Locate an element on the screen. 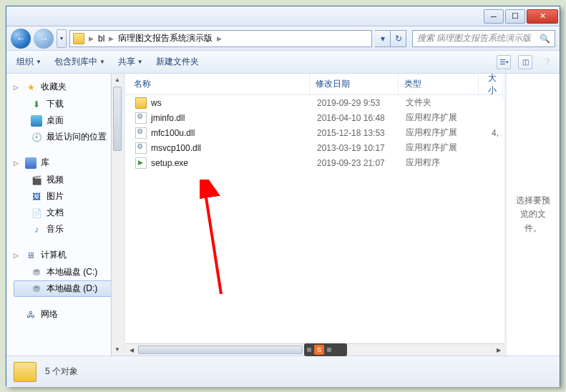 The height and width of the screenshot is (392, 566). file-row: msvcp100.dll2013-03-19 10:17应用程序扩展 is located at coordinates (315, 147).